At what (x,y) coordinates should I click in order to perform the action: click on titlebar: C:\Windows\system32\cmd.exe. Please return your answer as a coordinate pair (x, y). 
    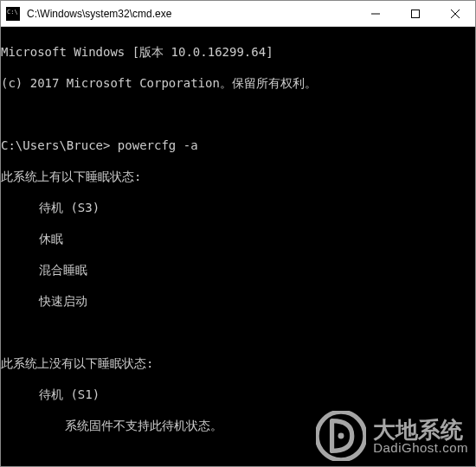
    Looking at the image, I should click on (238, 14).